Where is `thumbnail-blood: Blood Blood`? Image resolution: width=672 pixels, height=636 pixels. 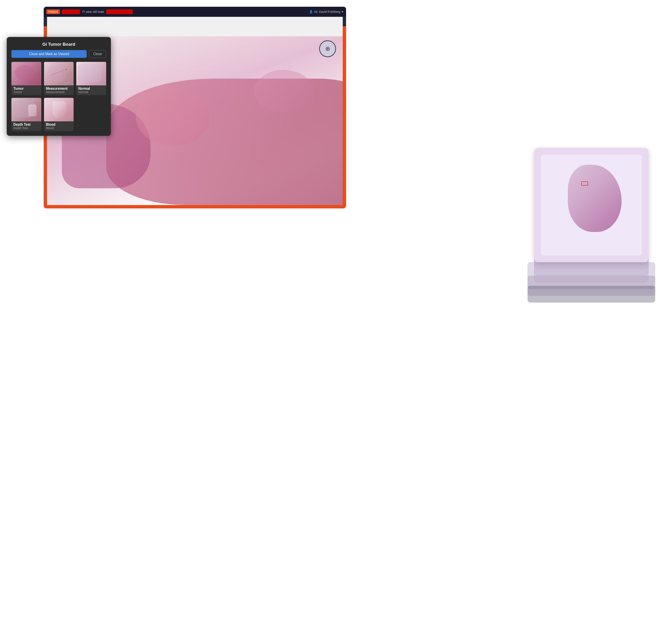
thumbnail-blood: Blood Blood is located at coordinates (59, 115).